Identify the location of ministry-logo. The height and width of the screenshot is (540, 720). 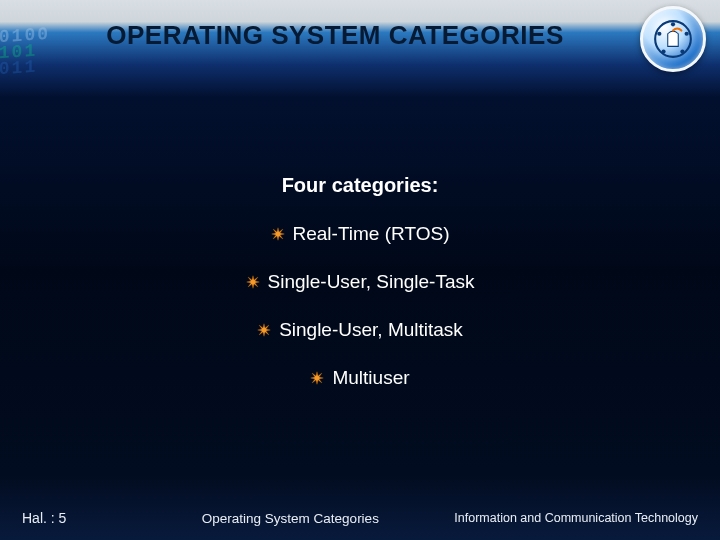
(673, 39).